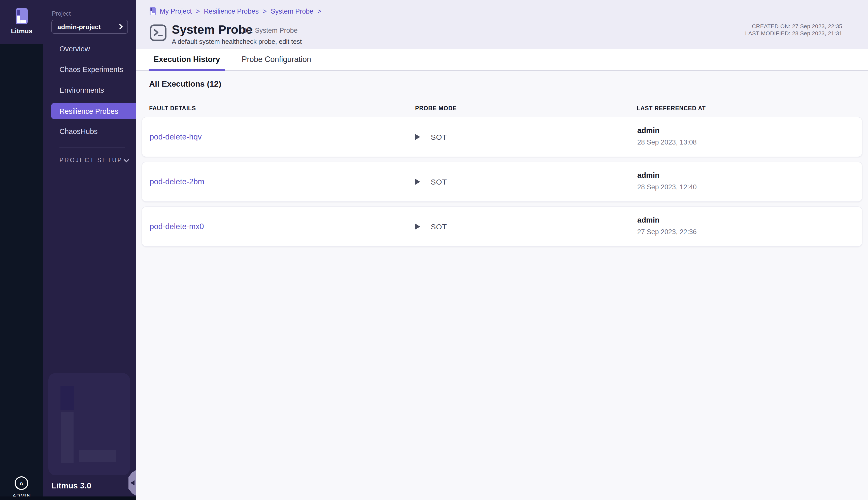  Describe the element at coordinates (93, 69) in the screenshot. I see `sidebar-item-chaos-experiments: Chaos Experiments` at that location.